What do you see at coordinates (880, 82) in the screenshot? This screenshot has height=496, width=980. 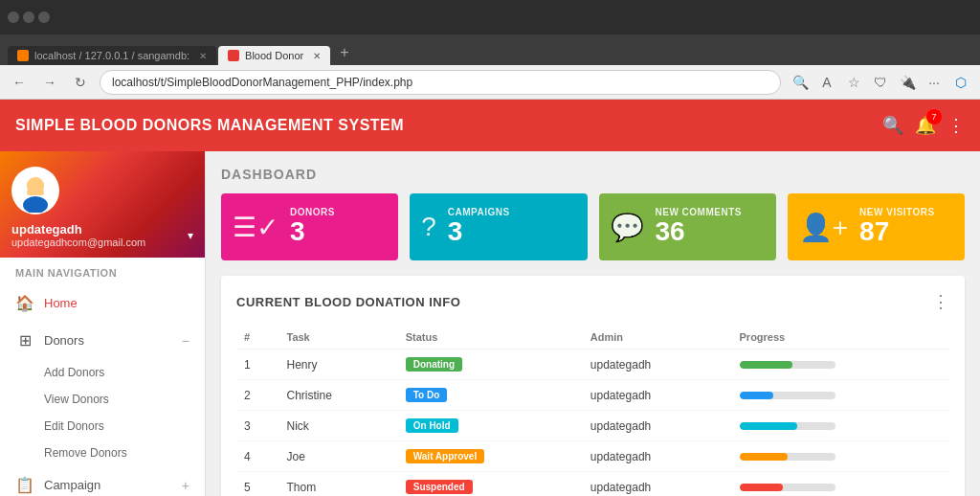 I see `shield-icon: 🛡` at bounding box center [880, 82].